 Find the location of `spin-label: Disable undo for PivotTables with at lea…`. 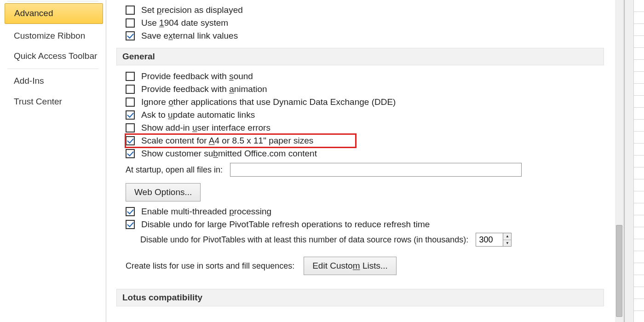

spin-label: Disable undo for PivotTables with at lea… is located at coordinates (305, 240).